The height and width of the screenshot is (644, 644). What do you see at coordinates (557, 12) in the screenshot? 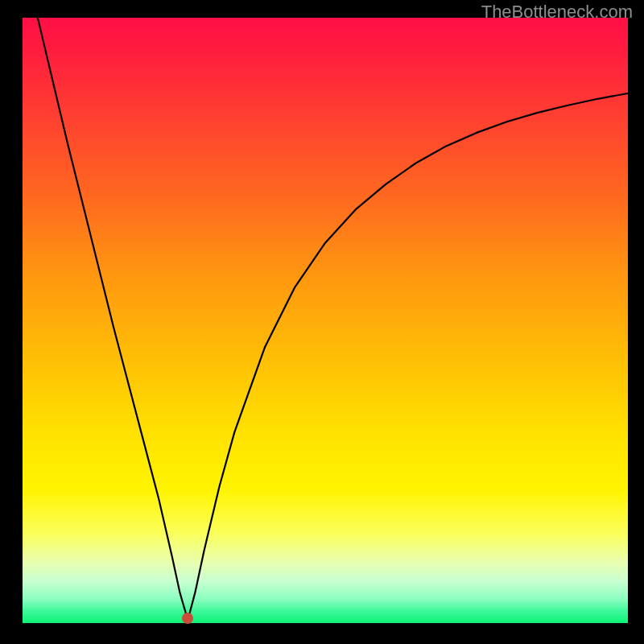
I see `watermark-text: TheBottleneck.com` at bounding box center [557, 12].